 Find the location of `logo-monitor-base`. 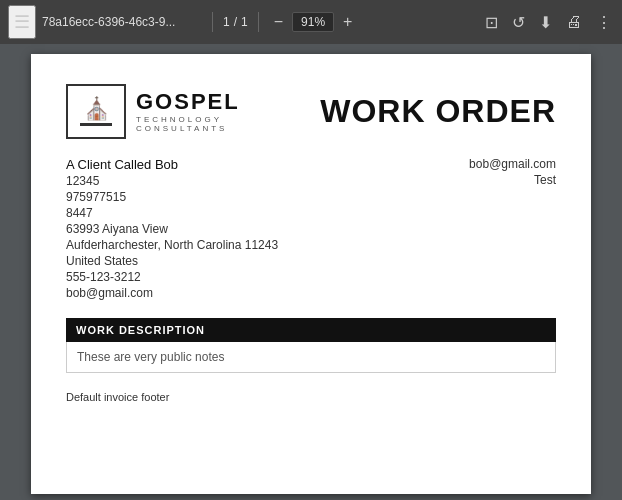

logo-monitor-base is located at coordinates (96, 124).